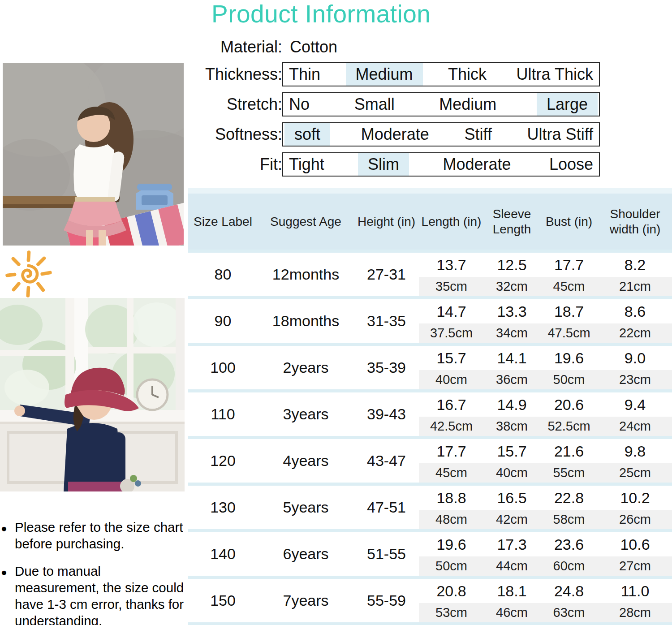  What do you see at coordinates (452, 427) in the screenshot?
I see `length-cm: 42.5cm` at bounding box center [452, 427].